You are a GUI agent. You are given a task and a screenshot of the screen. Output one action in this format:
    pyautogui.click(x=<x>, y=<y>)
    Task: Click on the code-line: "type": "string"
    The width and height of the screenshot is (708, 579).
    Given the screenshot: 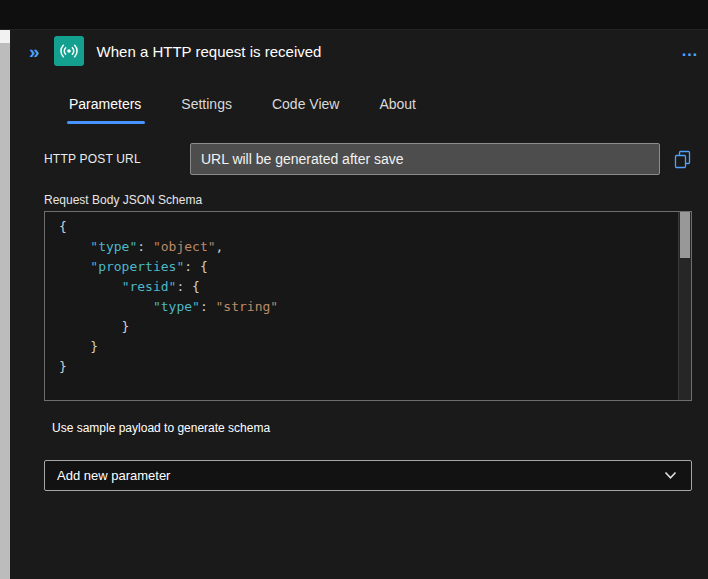 What is the action you would take?
    pyautogui.click(x=368, y=307)
    